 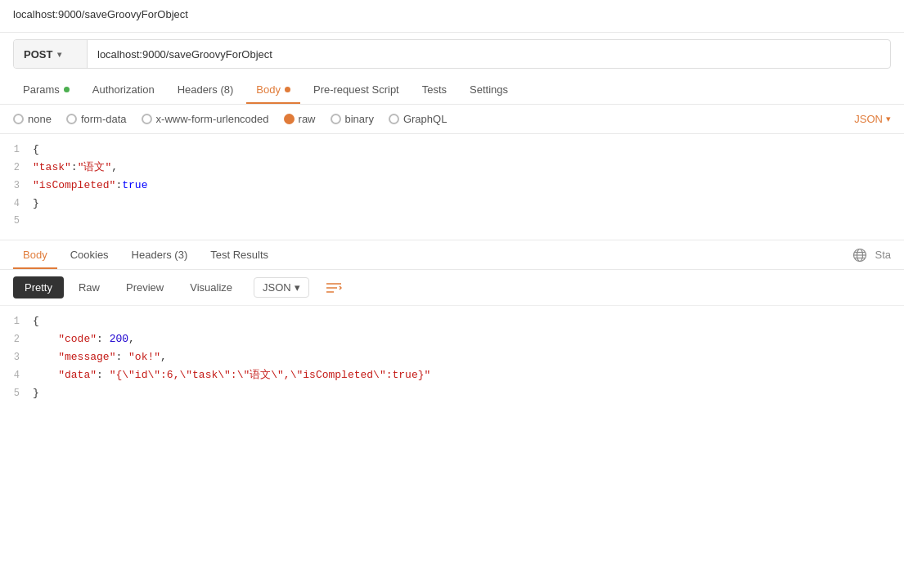 What do you see at coordinates (489, 54) in the screenshot?
I see `url-input` at bounding box center [489, 54].